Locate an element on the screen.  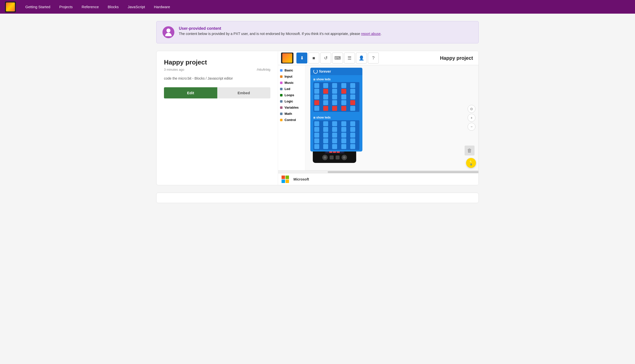
category-control: Control is located at coordinates (292, 120).